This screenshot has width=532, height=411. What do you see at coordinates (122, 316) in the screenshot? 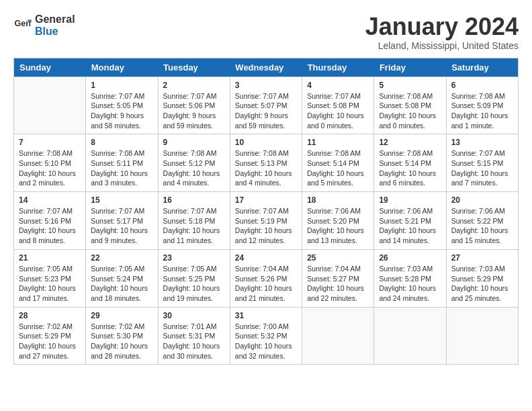
I see `day-number: 29` at bounding box center [122, 316].